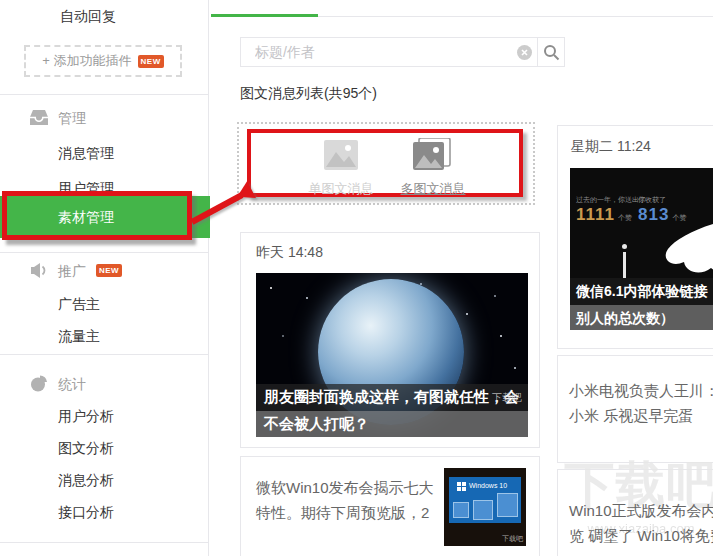  Describe the element at coordinates (611, 147) in the screenshot. I see `article-date: 星期二 11:24` at that location.